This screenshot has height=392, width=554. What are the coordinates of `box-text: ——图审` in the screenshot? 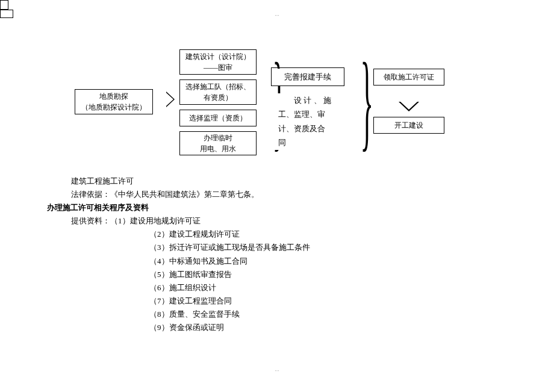 It's located at (218, 67).